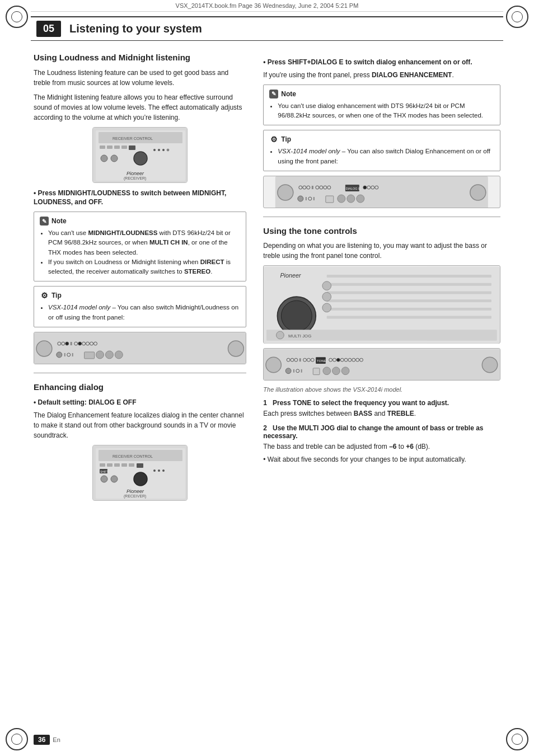 This screenshot has width=534, height=756. What do you see at coordinates (140, 295) in the screenshot?
I see `tip-title-1: ⚙ Tip` at bounding box center [140, 295].